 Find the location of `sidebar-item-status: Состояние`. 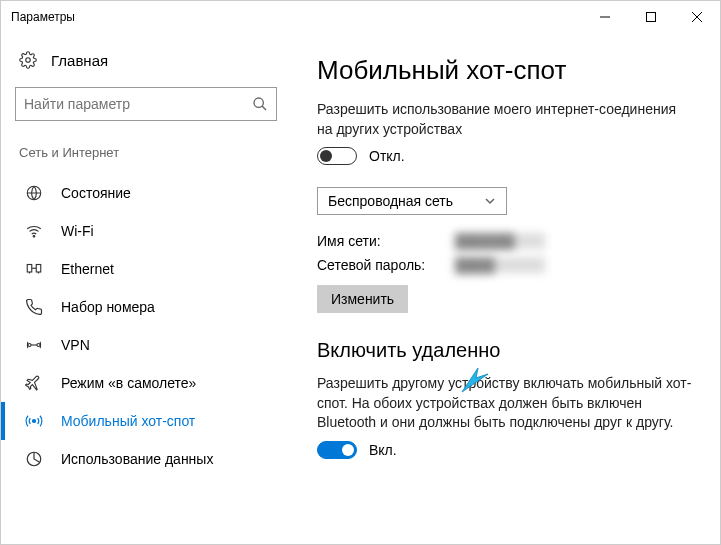

sidebar-item-status: Состояние is located at coordinates (146, 193).